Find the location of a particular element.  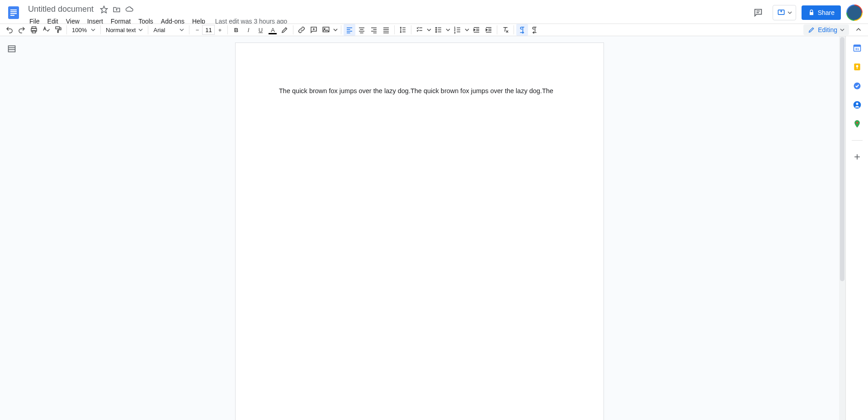

font-size-decrease: − is located at coordinates (197, 30).